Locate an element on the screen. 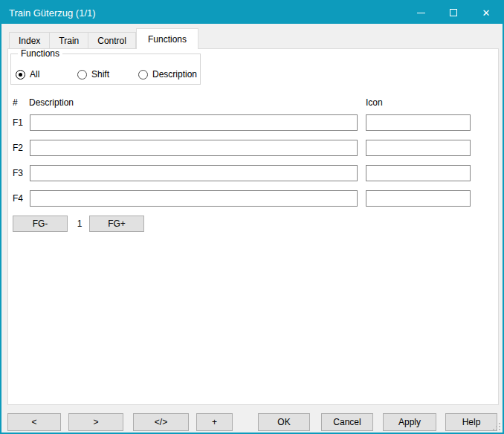  f3-description-input is located at coordinates (193, 173).